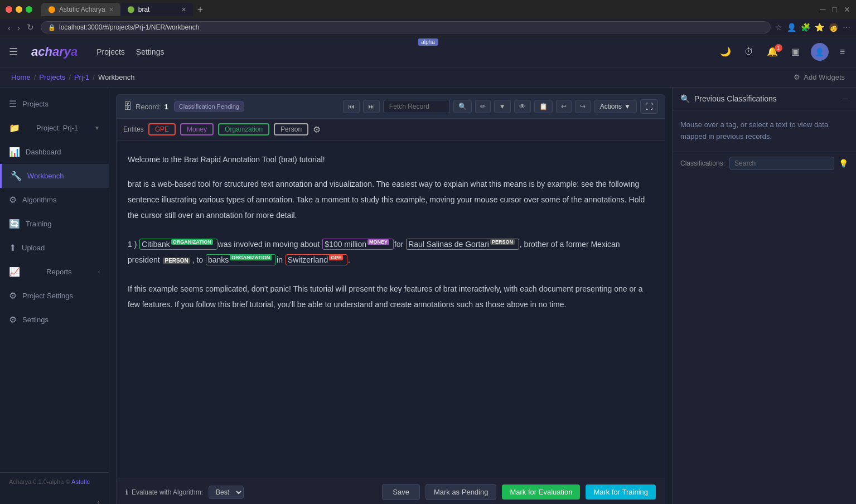  Describe the element at coordinates (226, 492) in the screenshot. I see `algo-select: Best` at that location.